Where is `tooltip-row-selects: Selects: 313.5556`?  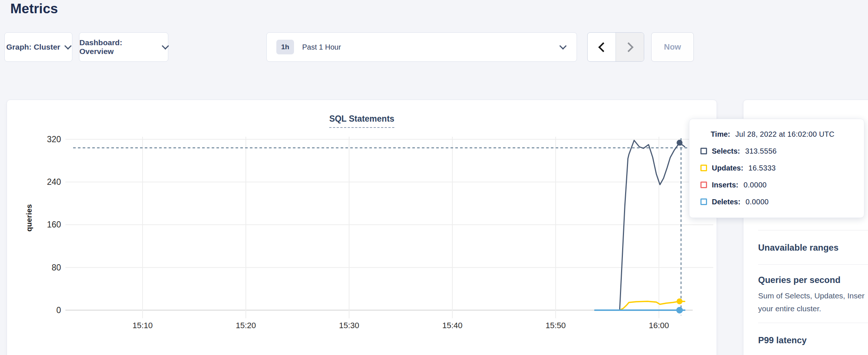
tooltip-row-selects: Selects: 313.5556 is located at coordinates (782, 151).